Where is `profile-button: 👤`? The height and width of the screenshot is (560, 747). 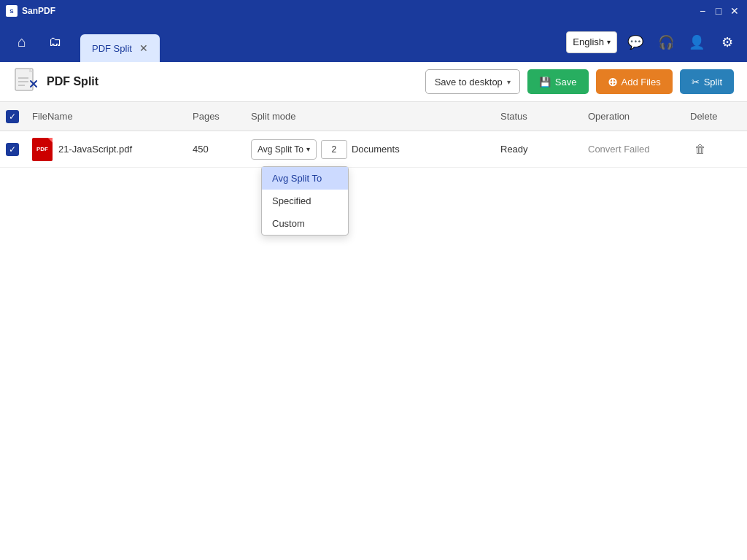
profile-button: 👤 is located at coordinates (697, 42).